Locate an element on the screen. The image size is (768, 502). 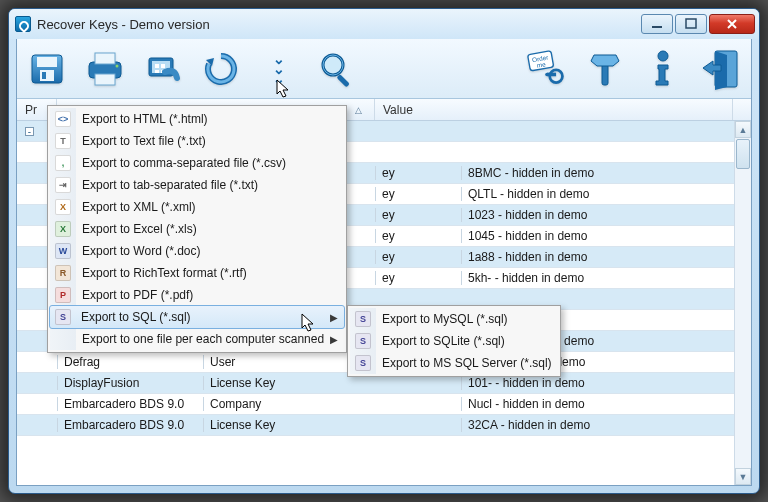
menu-item: SExport to MySQL (*.sql) is located at coordinates (454, 319).